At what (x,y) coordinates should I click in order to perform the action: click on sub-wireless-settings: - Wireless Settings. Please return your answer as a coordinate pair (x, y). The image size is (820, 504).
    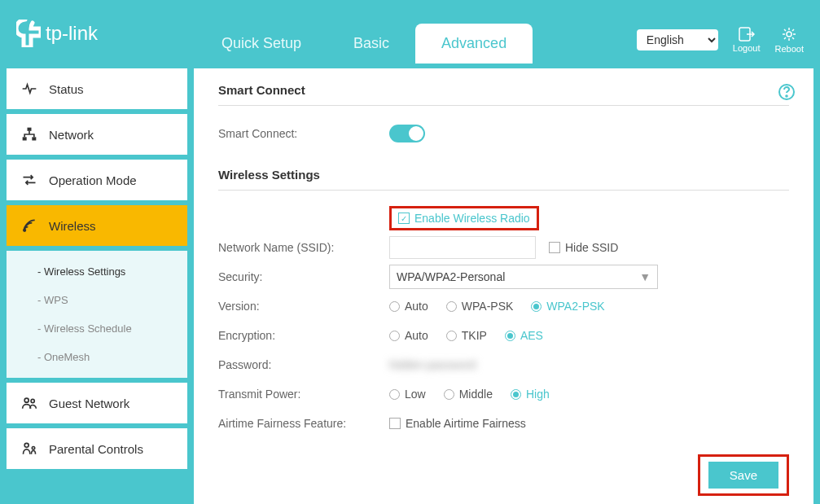
    Looking at the image, I should click on (97, 272).